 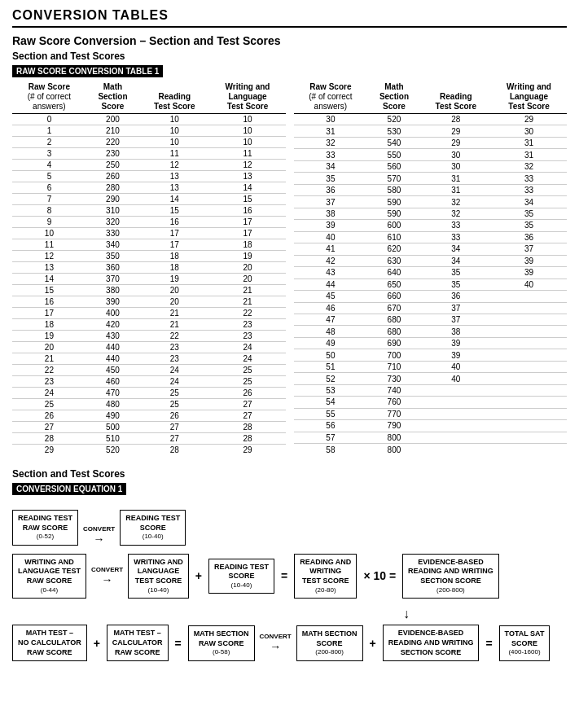 I want to click on table-row: 153802021, so click(x=149, y=291).